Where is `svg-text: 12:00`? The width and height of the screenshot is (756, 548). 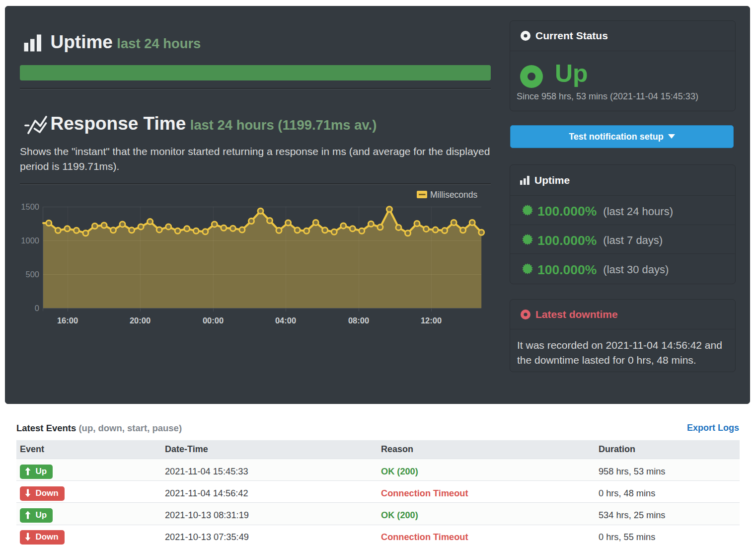 svg-text: 12:00 is located at coordinates (431, 320).